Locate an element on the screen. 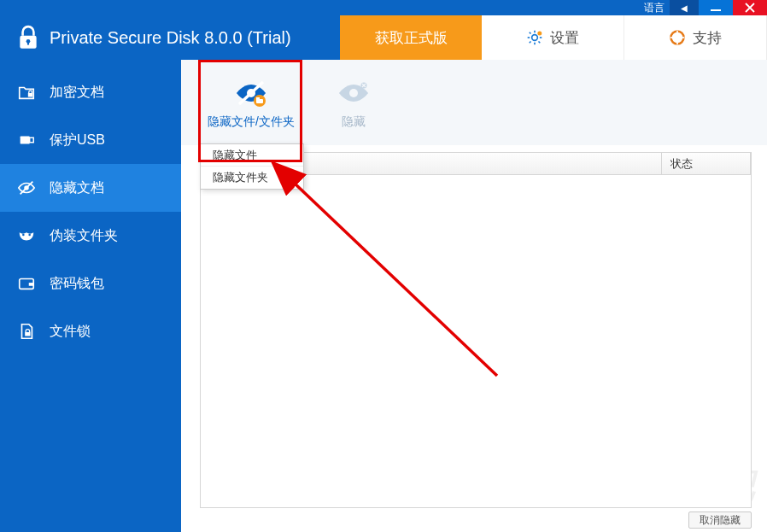 This screenshot has height=532, width=767. tab-support: 支持 is located at coordinates (695, 38).